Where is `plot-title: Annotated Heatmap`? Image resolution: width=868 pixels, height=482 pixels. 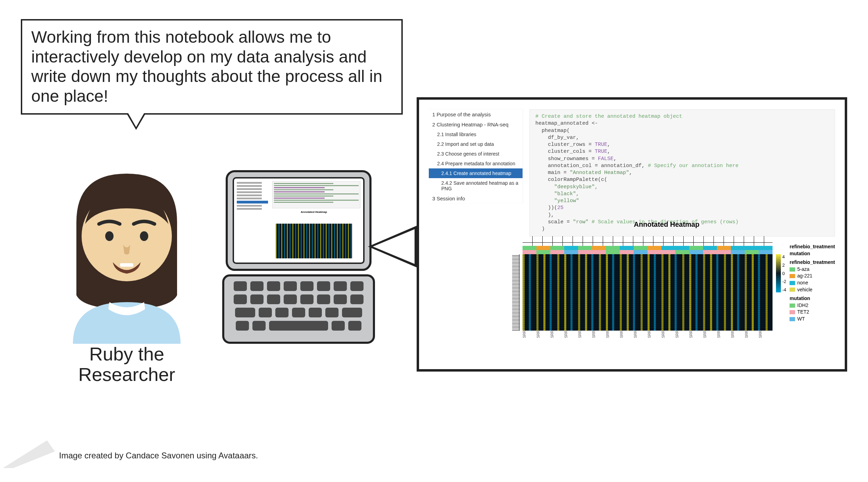 plot-title: Annotated Heatmap is located at coordinates (667, 224).